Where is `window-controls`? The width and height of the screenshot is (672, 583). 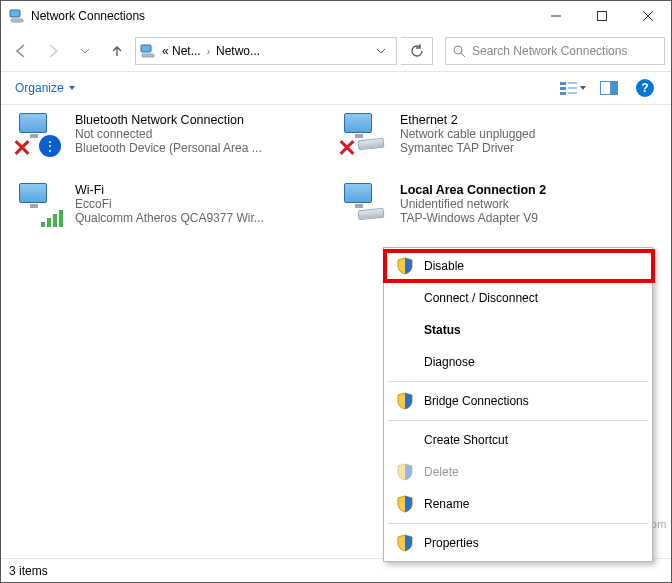
window-controls is located at coordinates (602, 16).